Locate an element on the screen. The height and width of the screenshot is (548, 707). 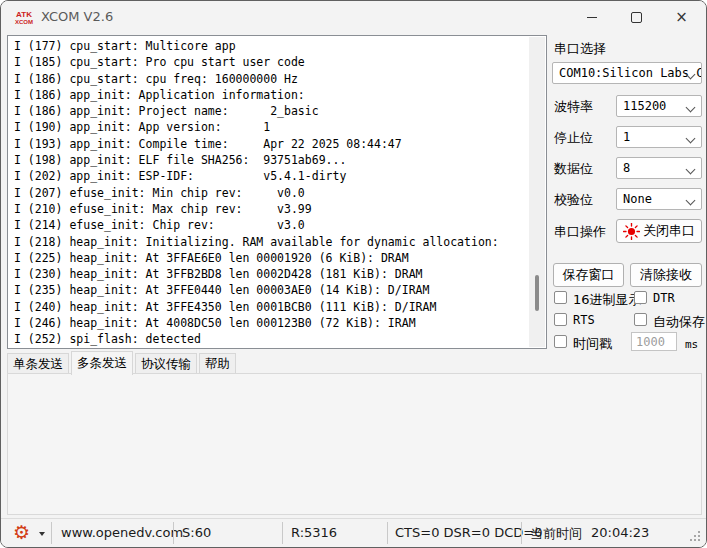
send-tabs: 单条发送 多条发送 协议传输 帮助 is located at coordinates (122, 363).